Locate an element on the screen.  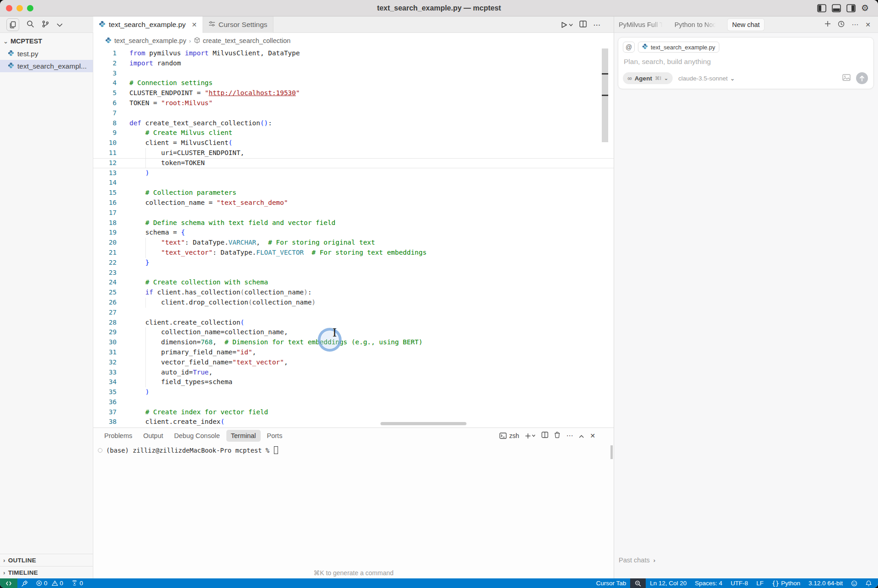
code-line: 15 # Collection parameters is located at coordinates (353, 193).